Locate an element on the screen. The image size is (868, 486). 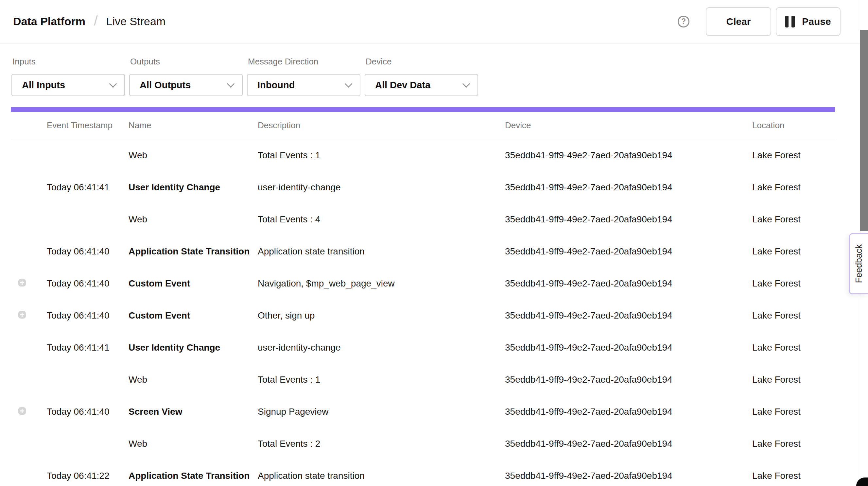
table-row: Today 06:41:22 Application State Transit… is located at coordinates (434, 473).